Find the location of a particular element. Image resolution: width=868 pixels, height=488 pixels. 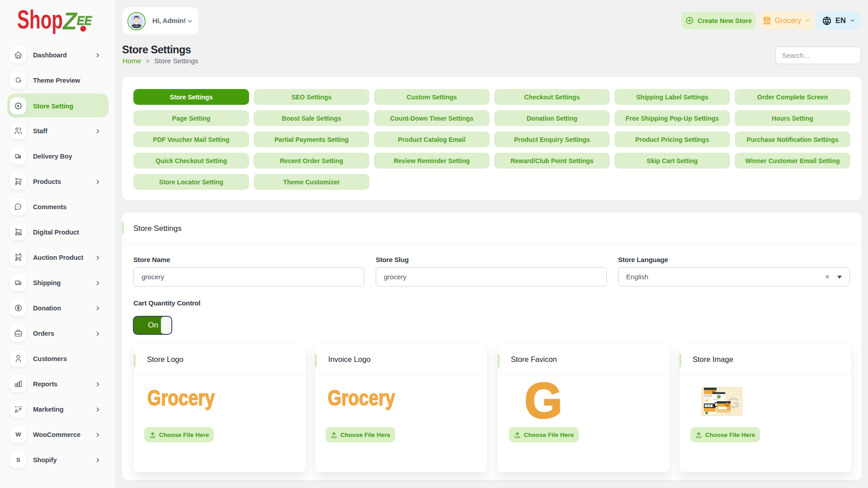

svg-text: Shop is located at coordinates (40, 20).